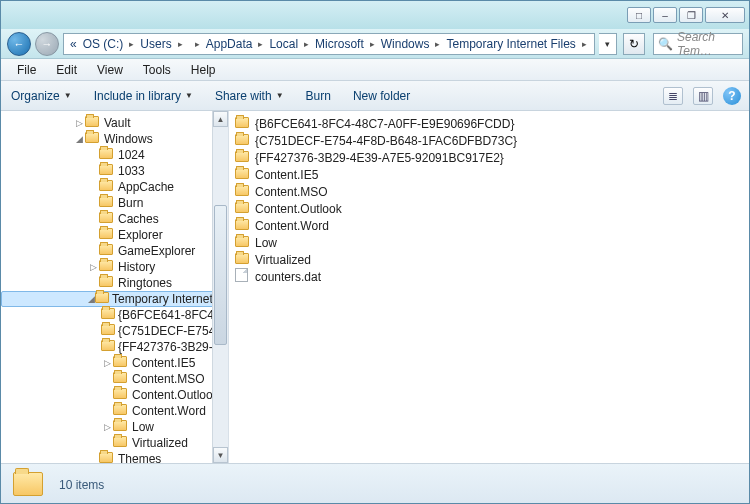 The image size is (750, 504). Describe the element at coordinates (114, 267) in the screenshot. I see `tree-item: ▷History` at that location.